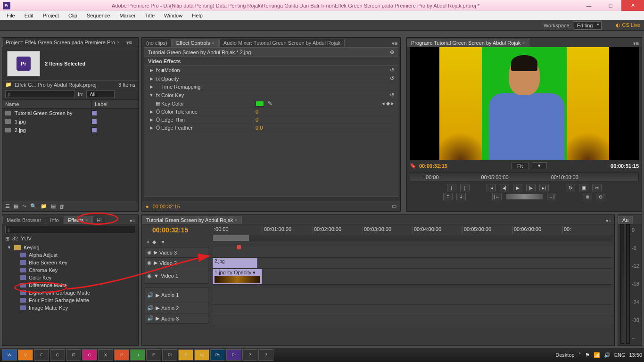 The width and height of the screenshot is (644, 362). I want to click on program-view, so click(524, 104).